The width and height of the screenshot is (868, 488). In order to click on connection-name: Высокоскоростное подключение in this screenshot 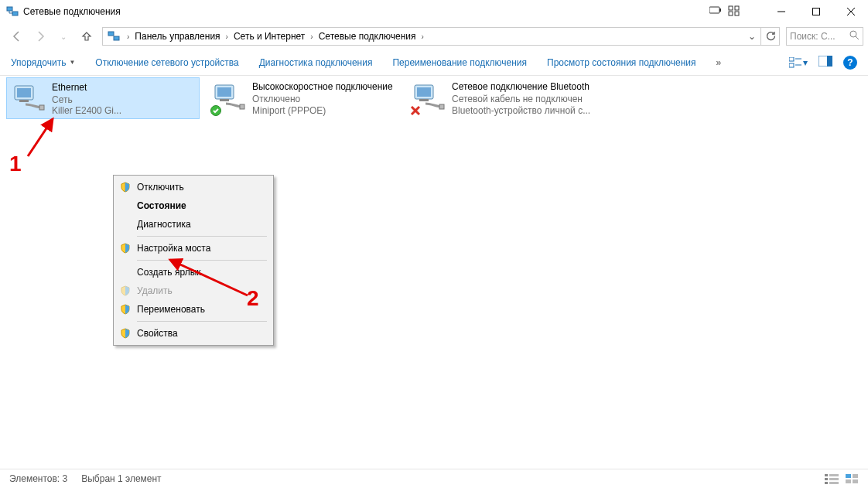, I will do `click(323, 87)`.